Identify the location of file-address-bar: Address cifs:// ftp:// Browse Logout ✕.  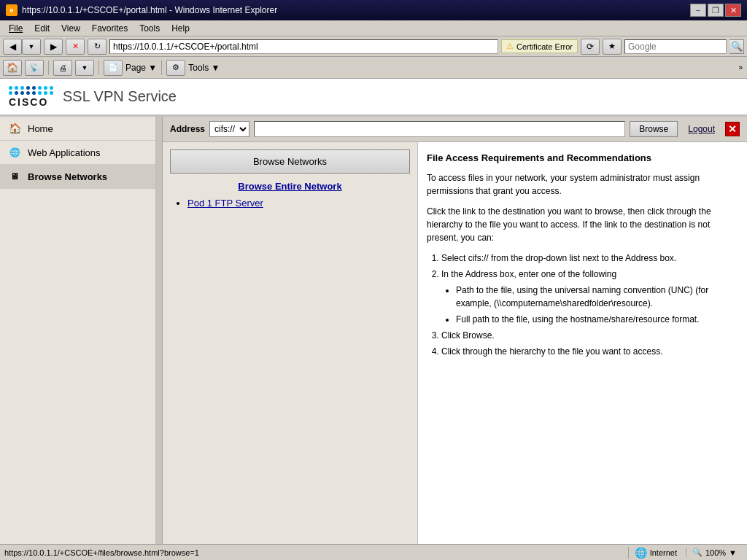
(455, 130).